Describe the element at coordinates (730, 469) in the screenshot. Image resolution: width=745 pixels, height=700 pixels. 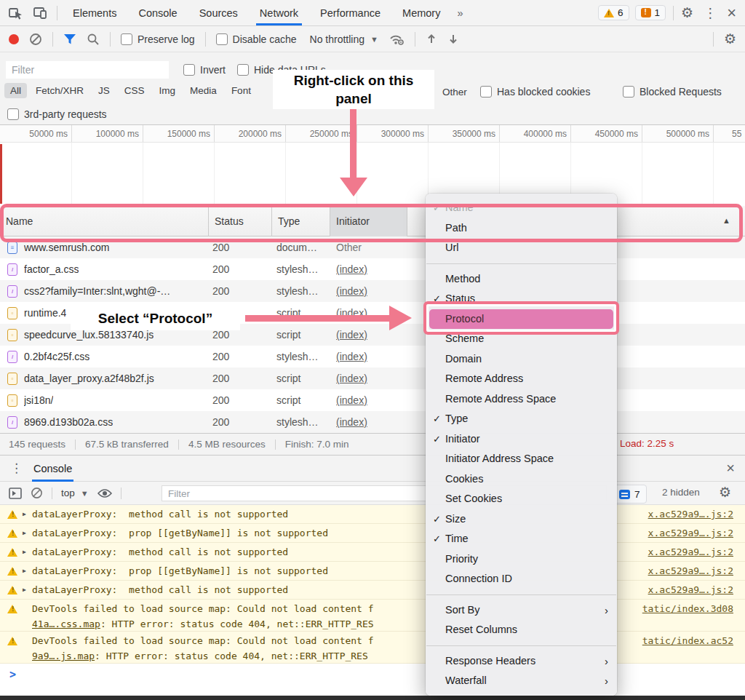
I see `close-drawer-icon: ×` at that location.